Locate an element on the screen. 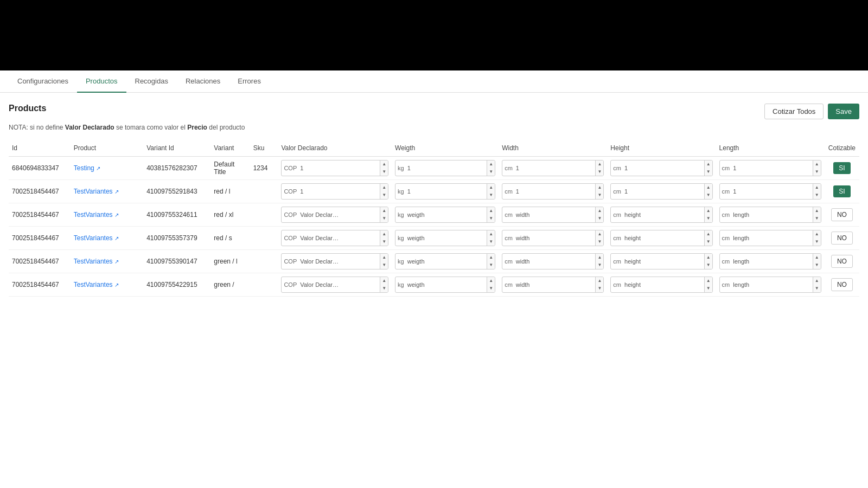 The width and height of the screenshot is (868, 488). tab-configuraciones: Configuraciones is located at coordinates (43, 81).